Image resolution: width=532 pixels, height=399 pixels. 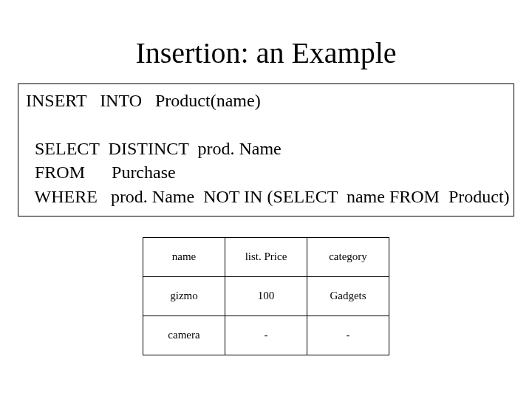 I want to click on code-line-1: INSERT INTO Product(name), so click(x=143, y=100).